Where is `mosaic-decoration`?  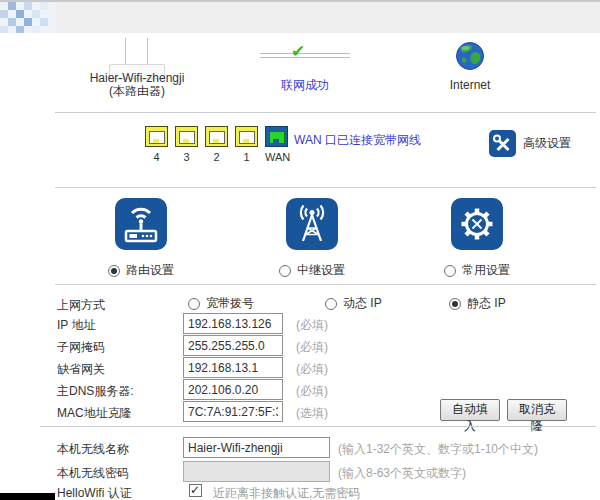
mosaic-decoration is located at coordinates (28, 18).